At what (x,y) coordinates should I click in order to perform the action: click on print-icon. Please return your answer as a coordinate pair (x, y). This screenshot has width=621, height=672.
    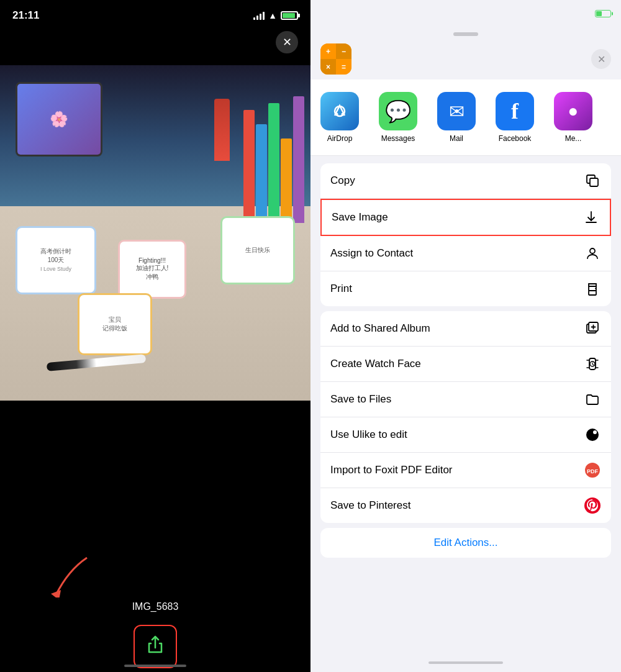
    Looking at the image, I should click on (592, 289).